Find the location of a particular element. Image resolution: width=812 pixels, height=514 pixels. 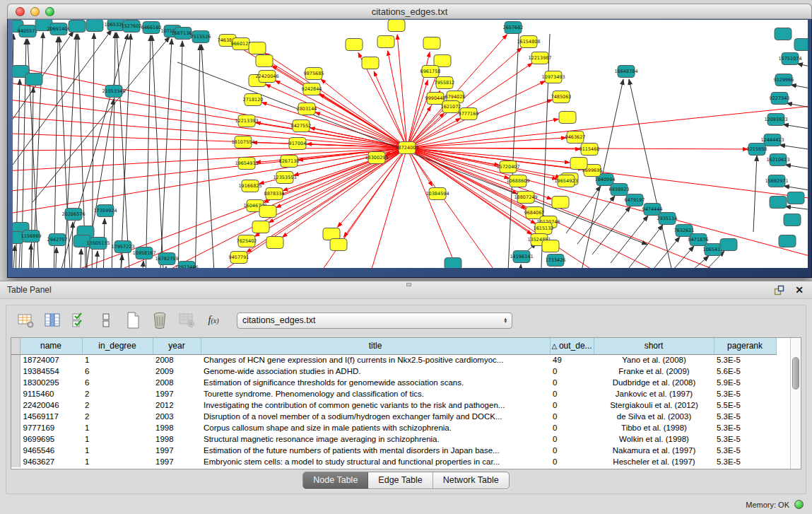

column-header-pagerank: pagerank is located at coordinates (745, 346).